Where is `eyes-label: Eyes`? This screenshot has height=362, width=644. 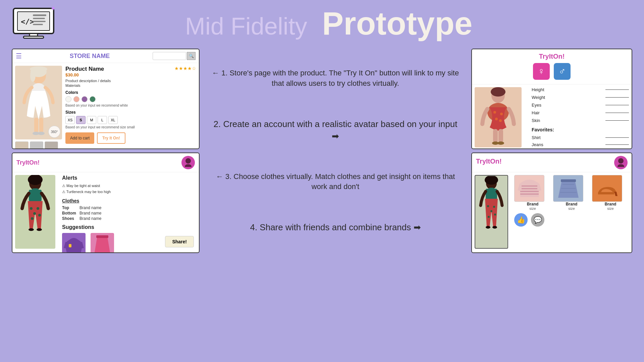 eyes-label: Eyes is located at coordinates (537, 105).